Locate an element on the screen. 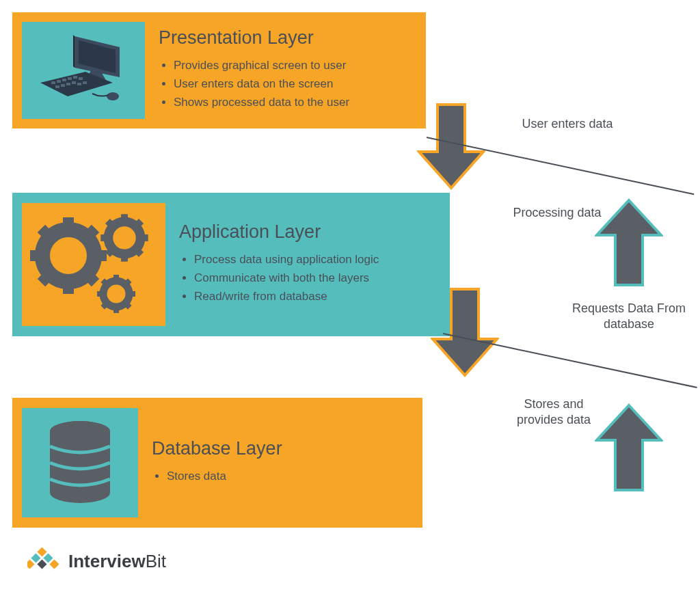 This screenshot has height=596, width=700. brand-logo: InterviewBit is located at coordinates (97, 561).